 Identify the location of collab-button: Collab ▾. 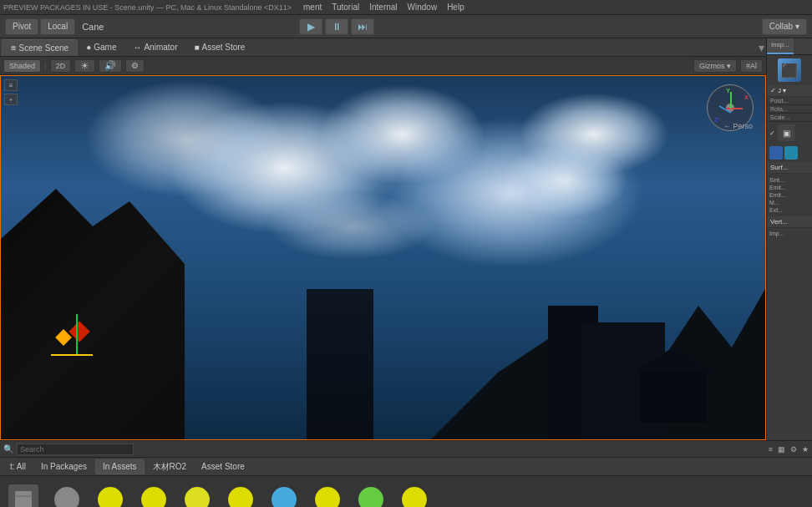
(784, 27).